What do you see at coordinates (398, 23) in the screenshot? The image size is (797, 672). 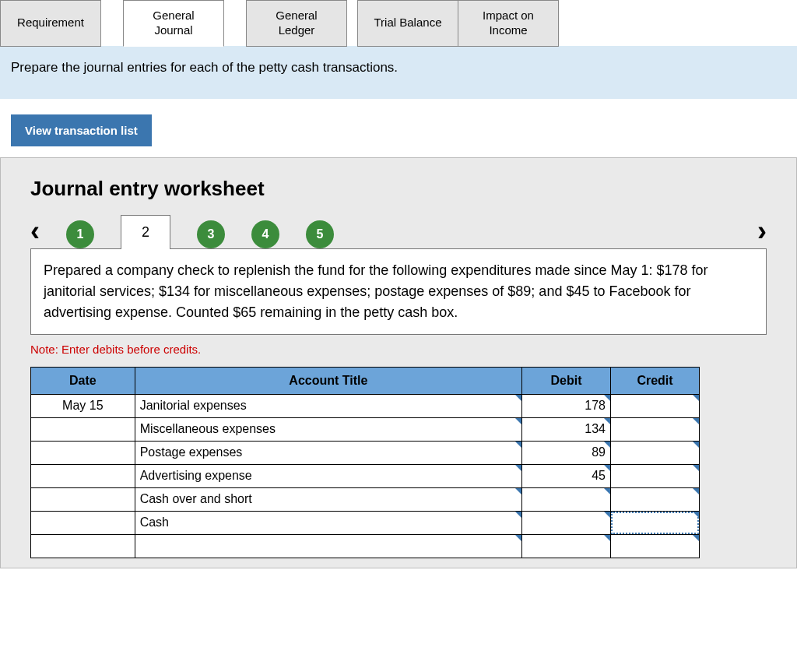 I see `top-tabs: Requirement GeneralJournal GeneralLedger…` at bounding box center [398, 23].